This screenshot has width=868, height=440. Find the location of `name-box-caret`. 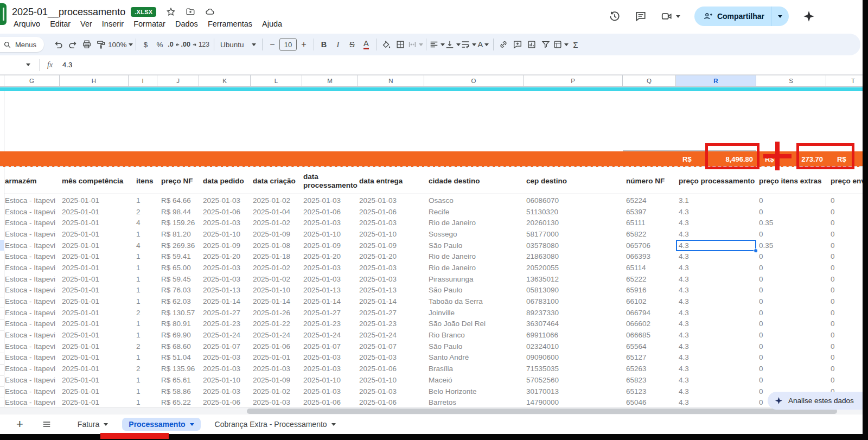

name-box-caret is located at coordinates (28, 65).